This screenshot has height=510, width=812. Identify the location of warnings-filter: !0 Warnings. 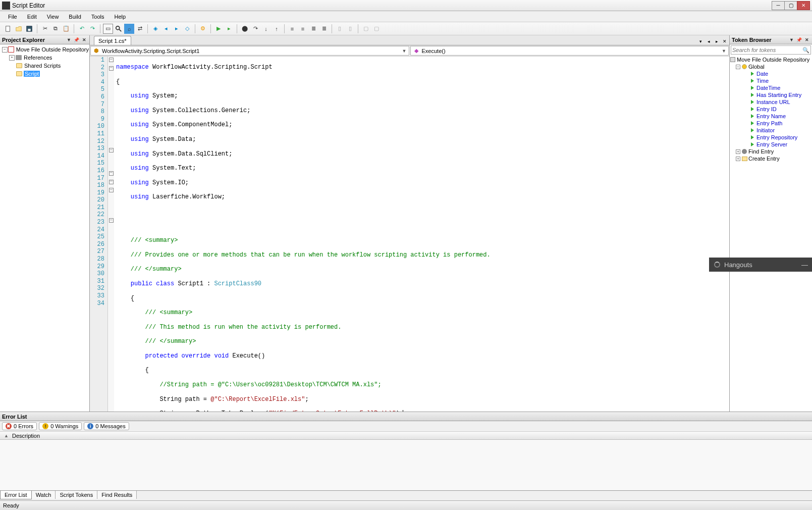
(61, 426).